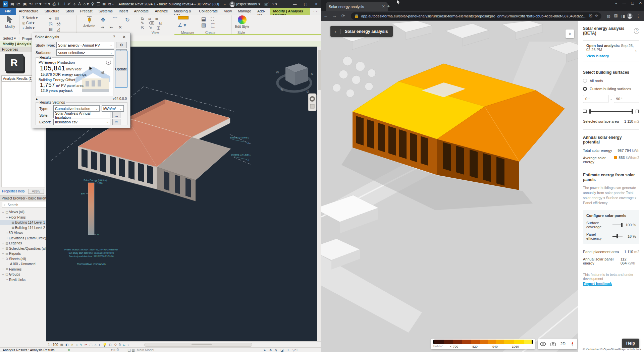 The height and width of the screenshot is (352, 644). Describe the element at coordinates (209, 22) in the screenshot. I see `create-group-icons: ⬓ ⛶▧ ⬚` at that location.